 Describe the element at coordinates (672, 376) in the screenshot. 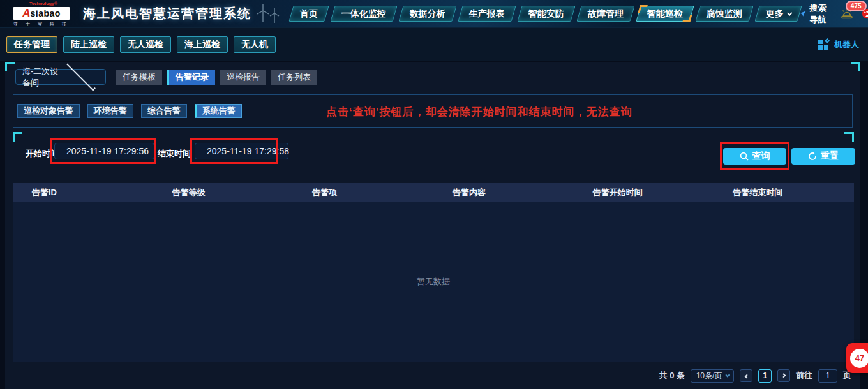

I see `total-count-label: 共 0 条` at that location.